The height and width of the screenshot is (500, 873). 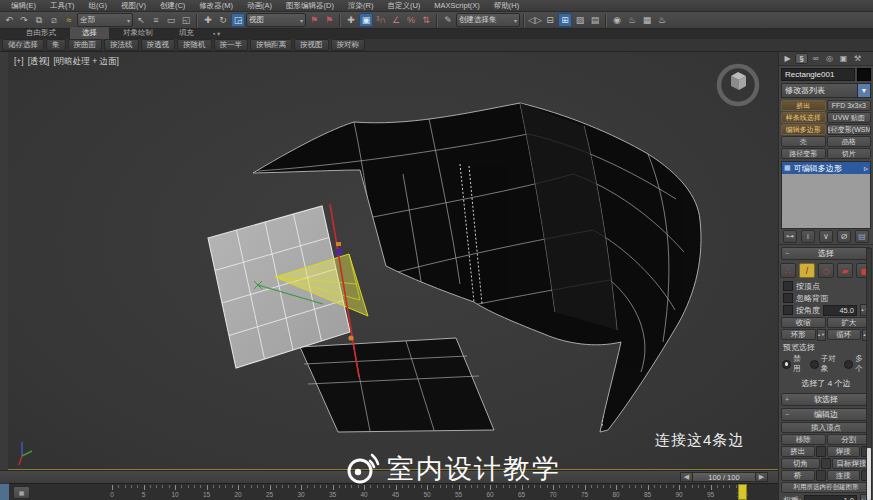 What do you see at coordinates (826, 90) in the screenshot?
I see `modifier-list-dropdown: 修改器列表 ▼` at bounding box center [826, 90].